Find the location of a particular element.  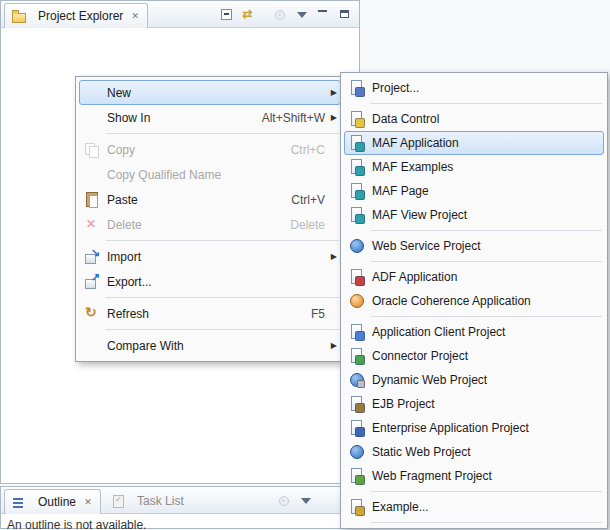

menu-item-web-service-project: Web Service Project is located at coordinates (474, 246).